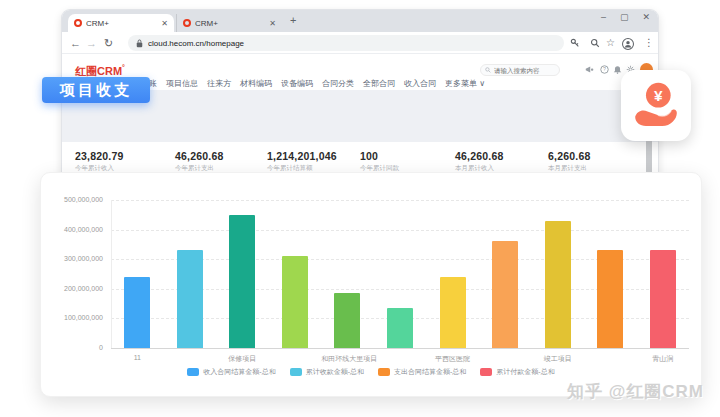 The width and height of the screenshot is (720, 417). I want to click on x-axis-label: 竣工项目, so click(558, 359).